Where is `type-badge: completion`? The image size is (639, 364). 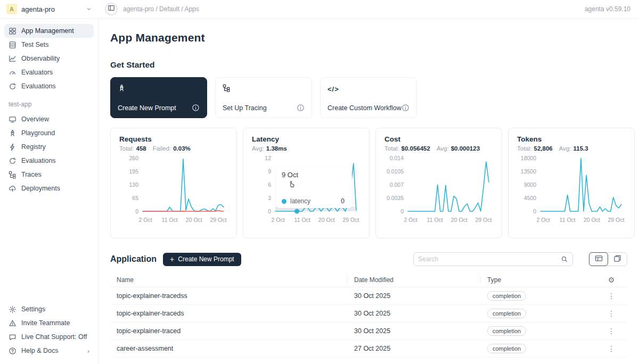 type-badge: completion is located at coordinates (507, 296).